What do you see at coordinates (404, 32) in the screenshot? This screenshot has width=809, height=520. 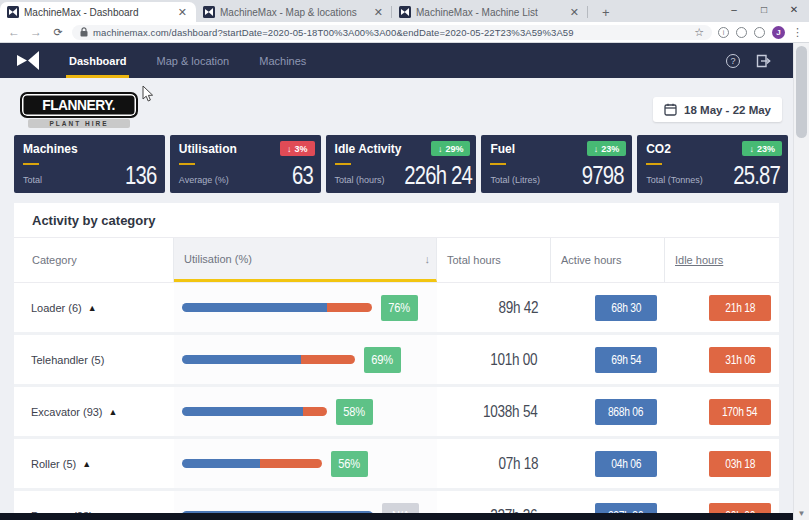 I see `browser-toolbar: ← → ⟳ machinemax.com/dashboard?startDate…` at bounding box center [404, 32].